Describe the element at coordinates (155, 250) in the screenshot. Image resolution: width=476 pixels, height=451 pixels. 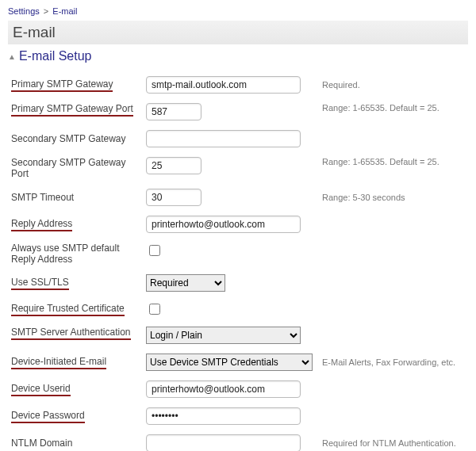
I see `always-default-reply-checkbox` at that location.